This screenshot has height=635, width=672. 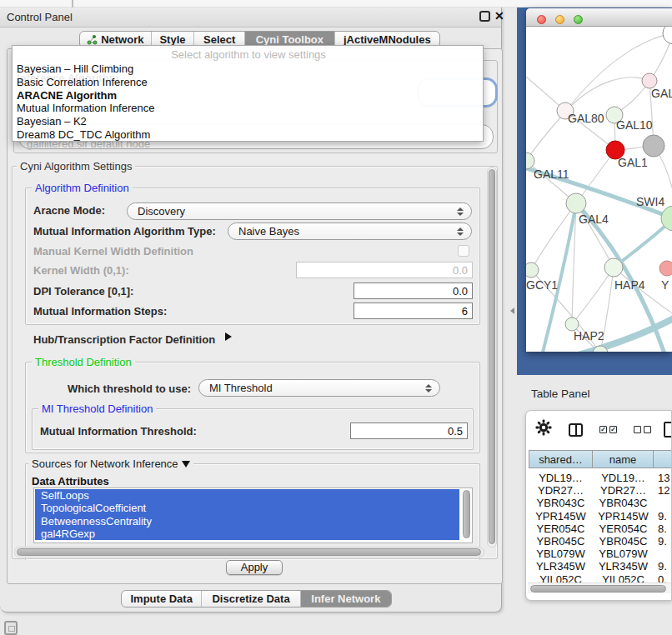 I want to click on table-row: YBR045CYBR045C9., so click(x=600, y=542).